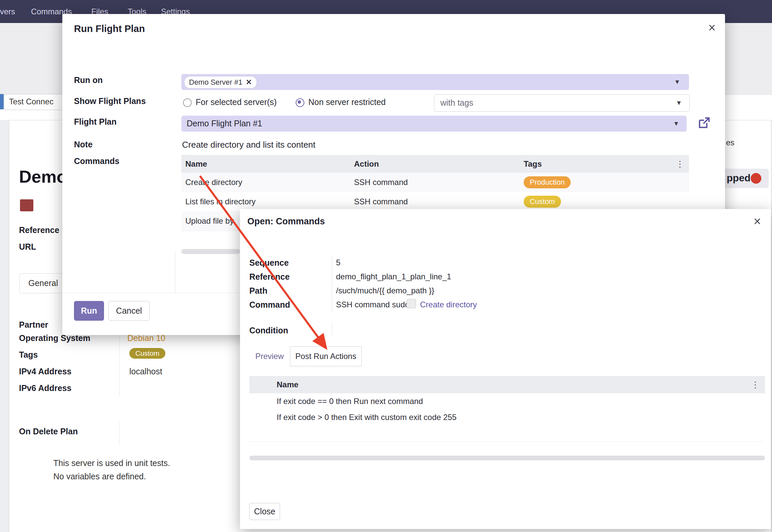 This screenshot has width=772, height=532. Describe the element at coordinates (175, 273) in the screenshot. I see `divider-line` at that location.